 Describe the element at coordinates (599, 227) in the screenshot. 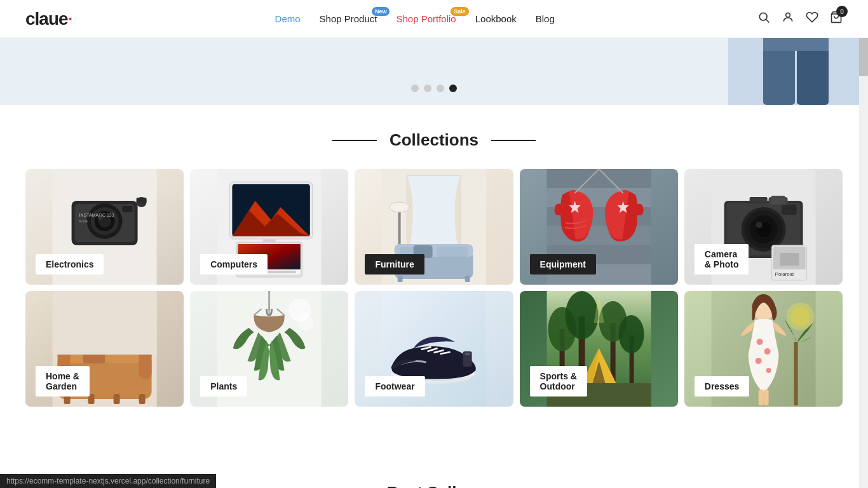

I see `collection-equipment: Equipment` at that location.